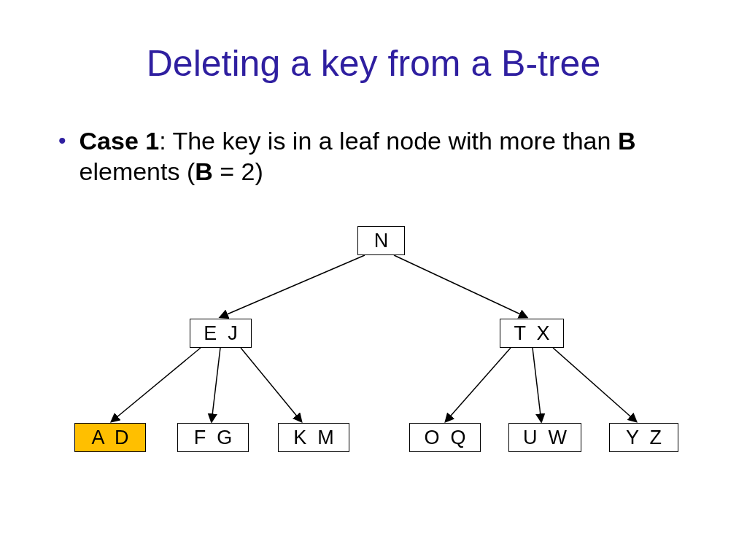 The width and height of the screenshot is (747, 560). What do you see at coordinates (545, 438) in the screenshot?
I see `tree-node-leaf-5: U W` at bounding box center [545, 438].